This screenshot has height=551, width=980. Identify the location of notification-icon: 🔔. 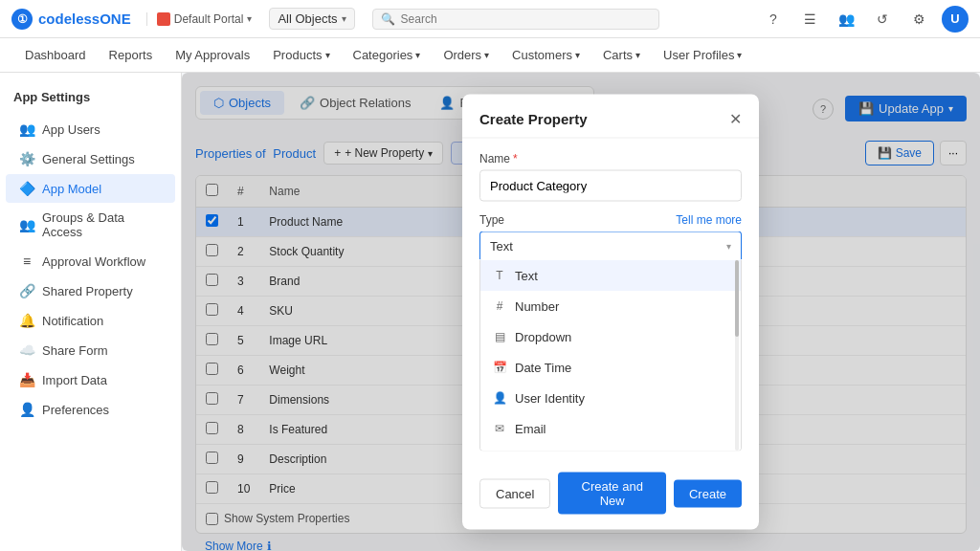
(27, 320).